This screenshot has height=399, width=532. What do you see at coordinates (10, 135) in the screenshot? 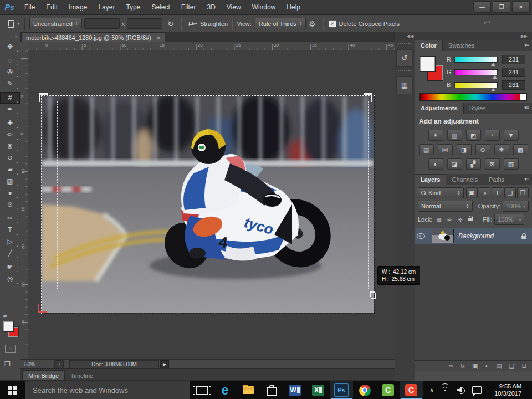
I see `brush-tool: ✏` at bounding box center [10, 135].